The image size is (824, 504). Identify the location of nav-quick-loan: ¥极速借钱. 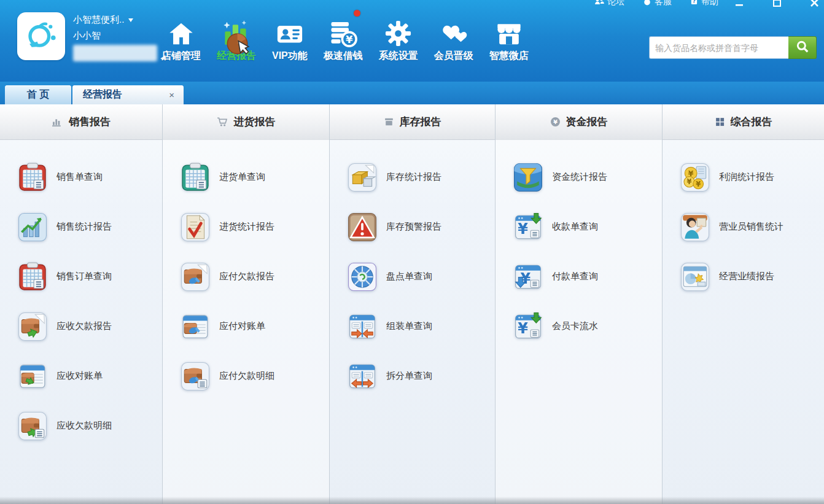
(343, 36).